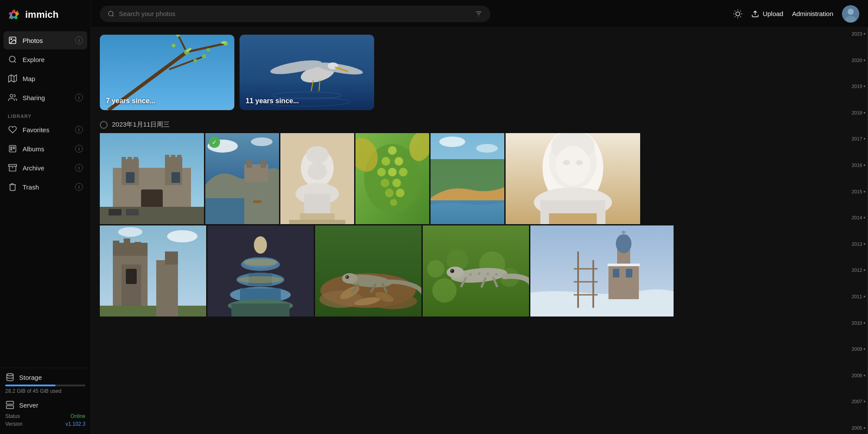 This screenshot has height=434, width=868. I want to click on year-dot-2012, so click(865, 270).